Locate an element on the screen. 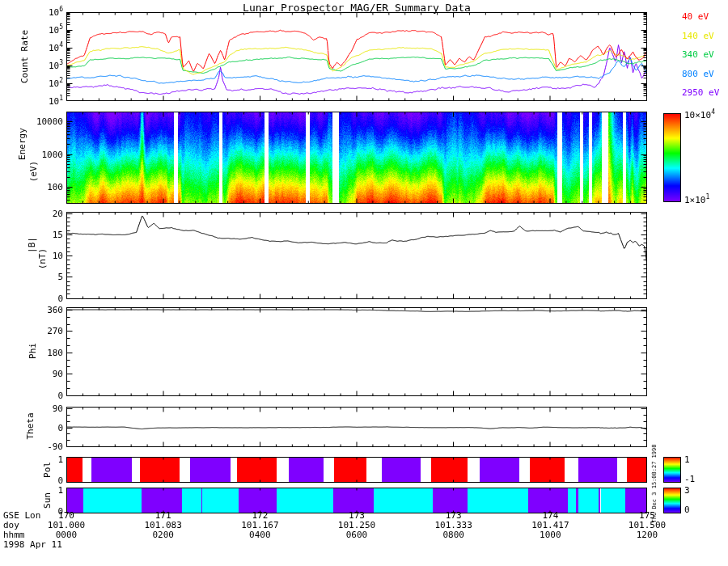 The height and width of the screenshot is (566, 728). bmag-ytick-0: 0 is located at coordinates (60, 298).